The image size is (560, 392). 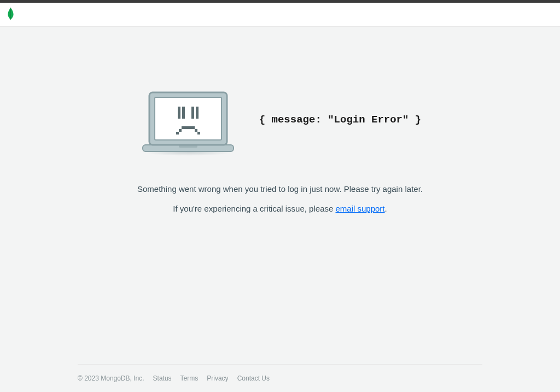 I want to click on error-code-text: { message: "Login Error" }, so click(x=340, y=120).